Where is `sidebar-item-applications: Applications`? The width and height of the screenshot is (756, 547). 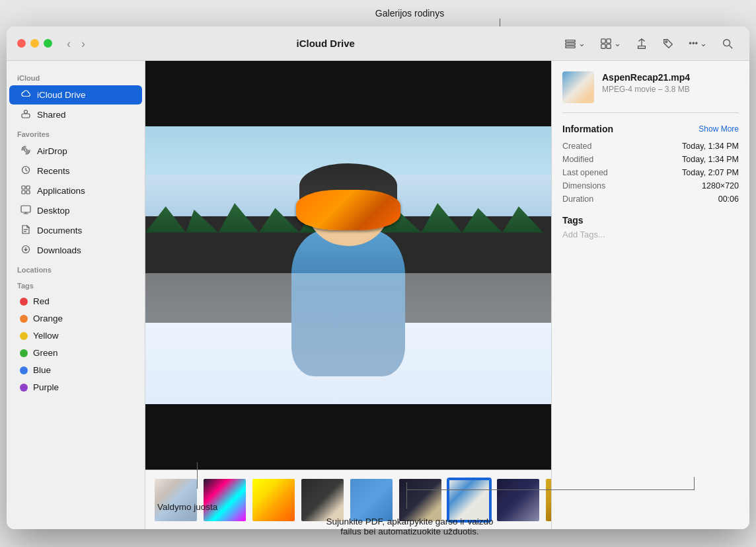 sidebar-item-applications: Applications is located at coordinates (75, 190).